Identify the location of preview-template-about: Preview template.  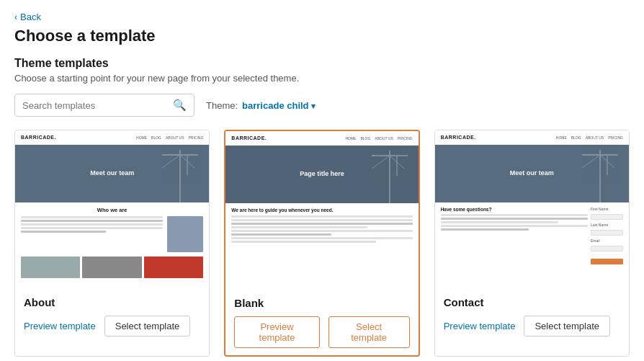
(60, 326).